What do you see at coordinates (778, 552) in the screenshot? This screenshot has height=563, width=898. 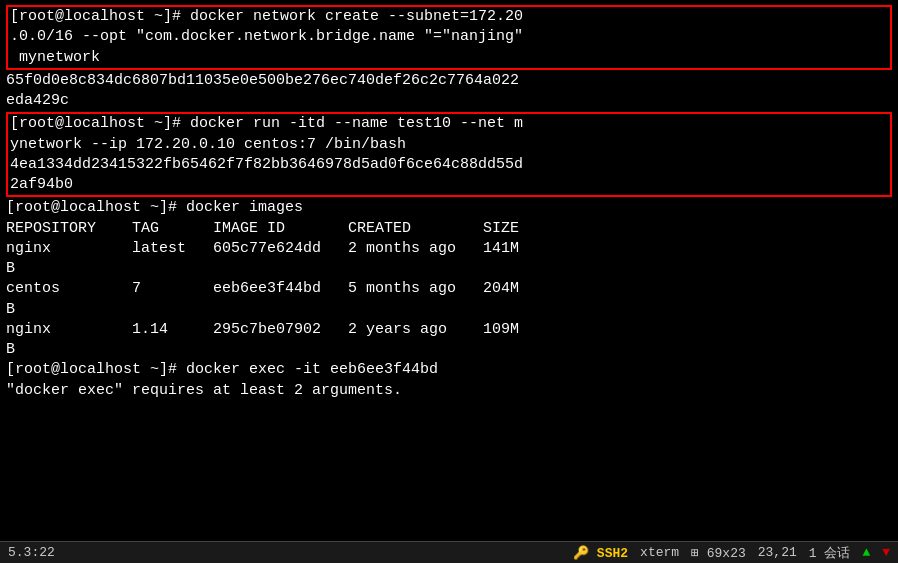 I see `cursor-position: 23,21` at bounding box center [778, 552].